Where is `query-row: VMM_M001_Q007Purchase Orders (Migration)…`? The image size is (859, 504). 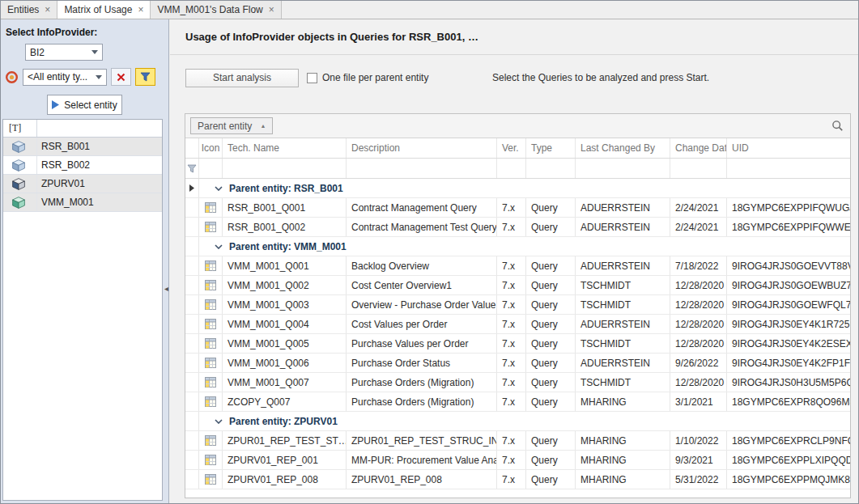 query-row: VMM_M001_Q007Purchase Orders (Migration)… is located at coordinates (518, 383).